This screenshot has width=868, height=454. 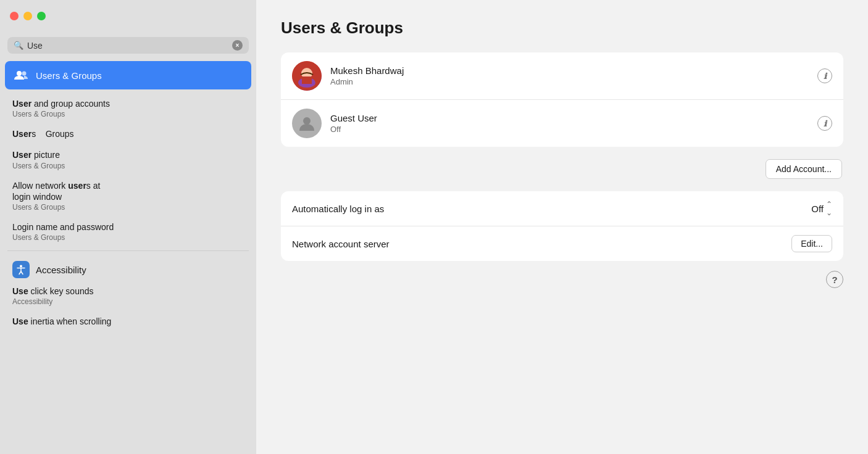 What do you see at coordinates (128, 268) in the screenshot?
I see `accessibility-section-header: Accessibility` at bounding box center [128, 268].